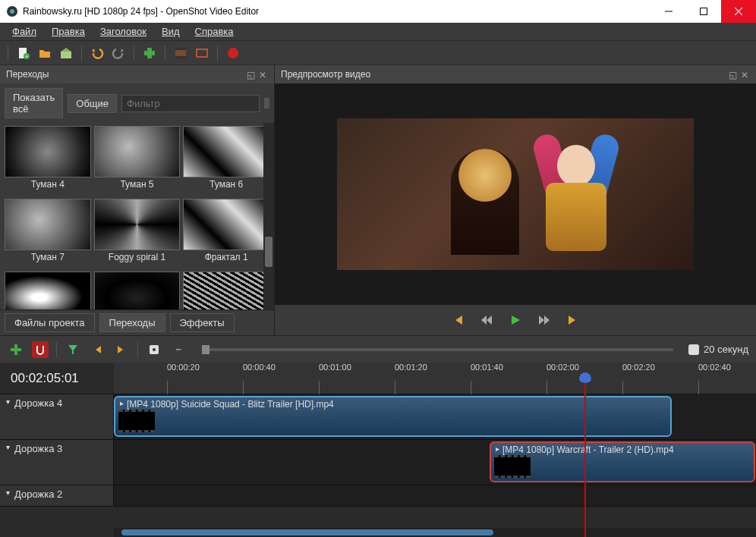 This screenshot has height=537, width=756. I want to click on video-frame, so click(515, 194).